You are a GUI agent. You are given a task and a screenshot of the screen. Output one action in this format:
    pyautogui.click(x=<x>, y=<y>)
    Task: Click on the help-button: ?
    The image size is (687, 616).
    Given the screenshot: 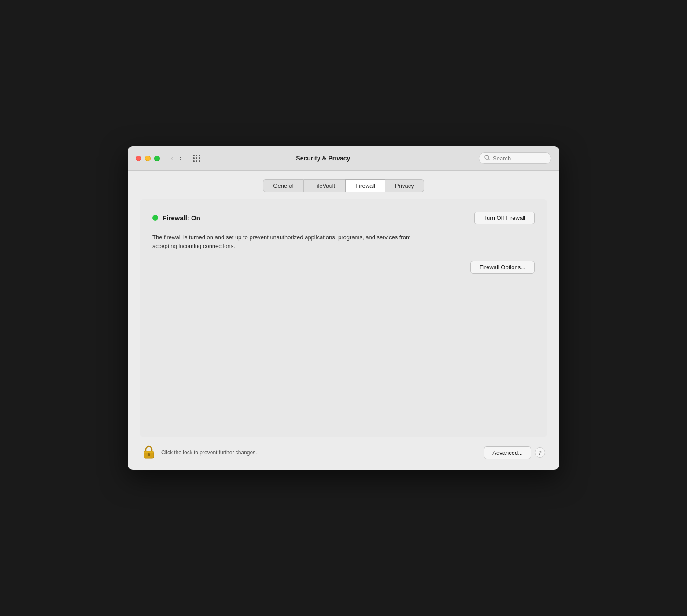 What is the action you would take?
    pyautogui.click(x=540, y=453)
    